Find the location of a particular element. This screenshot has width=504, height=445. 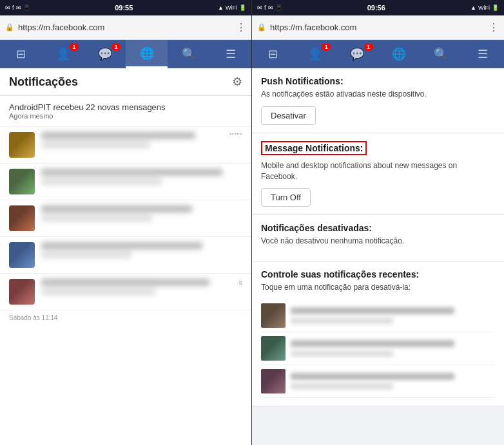

nav-friends: 👤 1 is located at coordinates (63, 54).